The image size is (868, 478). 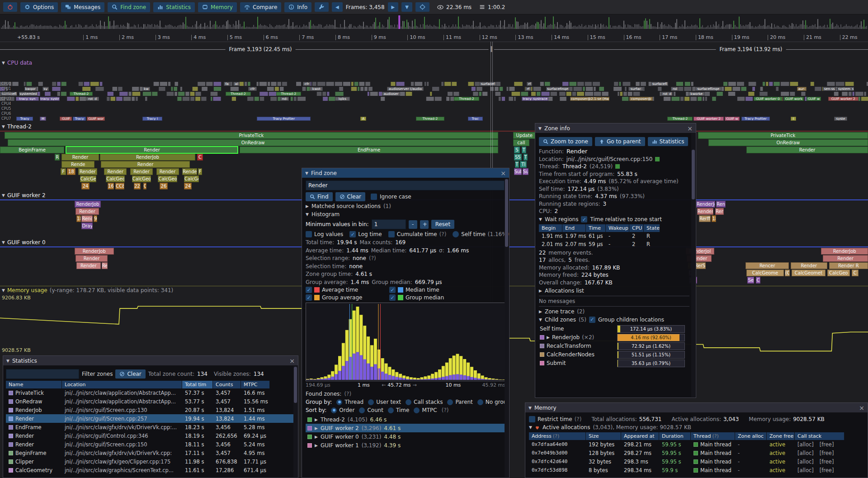 What do you see at coordinates (298, 7) in the screenshot?
I see `toolbar-button-info: Info` at bounding box center [298, 7].